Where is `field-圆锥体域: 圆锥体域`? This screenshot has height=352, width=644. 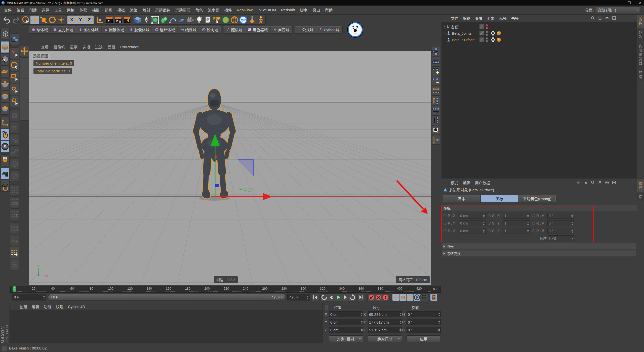
field-圆锥体域: 圆锥体域 is located at coordinates (114, 30).